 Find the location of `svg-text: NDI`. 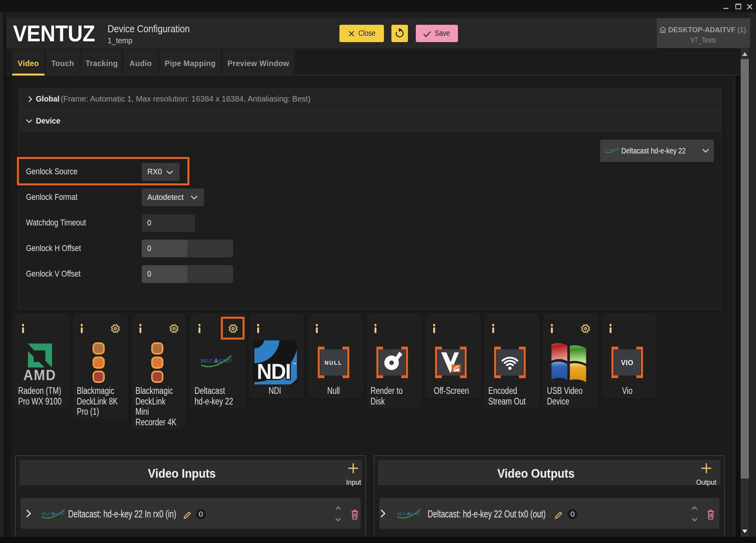

svg-text: NDI is located at coordinates (273, 371).